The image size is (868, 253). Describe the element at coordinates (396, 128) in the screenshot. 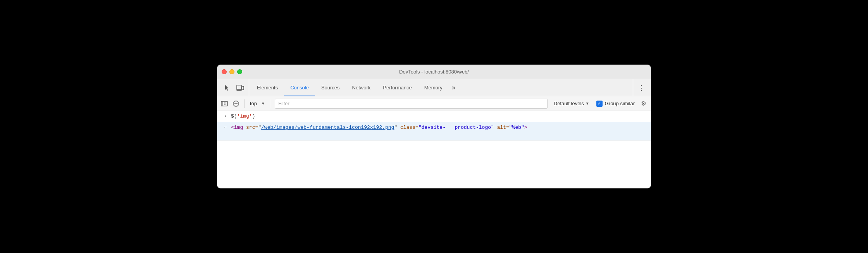

I see `quote-close: "` at that location.